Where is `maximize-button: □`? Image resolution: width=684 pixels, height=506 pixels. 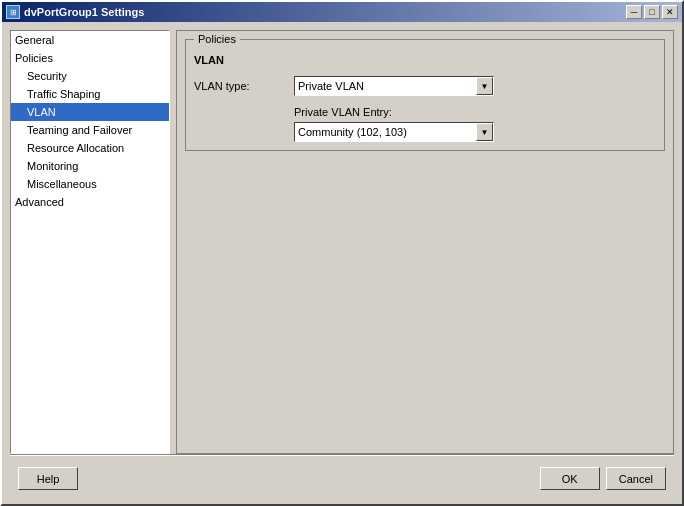 maximize-button: □ is located at coordinates (652, 12).